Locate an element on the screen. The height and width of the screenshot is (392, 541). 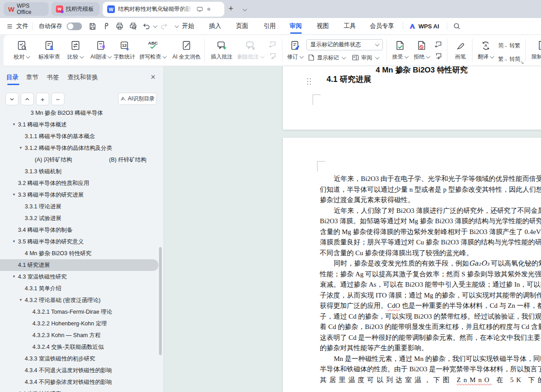
markup-state-dropdown: 显示标记的最终状态 is located at coordinates (345, 45).